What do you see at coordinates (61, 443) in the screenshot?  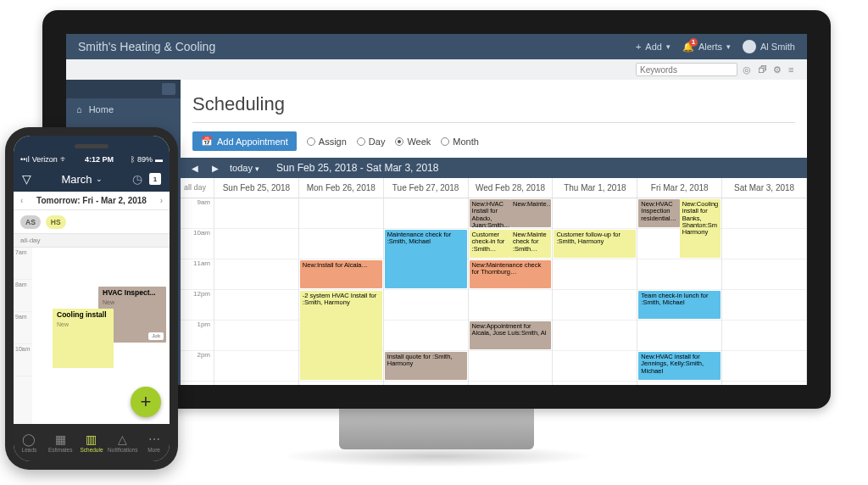 I see `tab-estimates: ▦Estimates` at bounding box center [61, 443].